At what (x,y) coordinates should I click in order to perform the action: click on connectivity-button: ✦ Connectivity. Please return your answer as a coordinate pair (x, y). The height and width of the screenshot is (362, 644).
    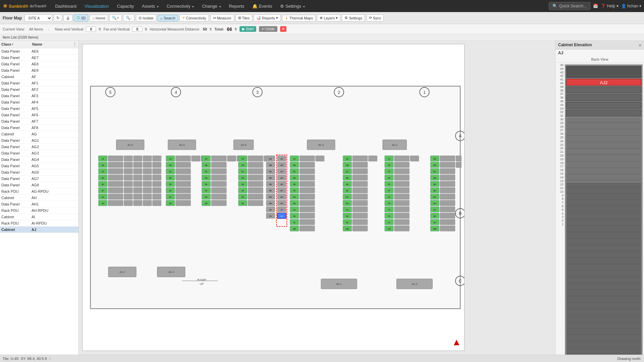
    Looking at the image, I should click on (194, 18).